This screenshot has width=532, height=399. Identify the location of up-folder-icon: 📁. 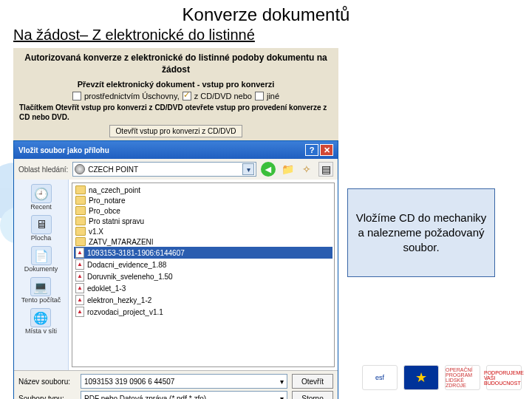
(287, 169).